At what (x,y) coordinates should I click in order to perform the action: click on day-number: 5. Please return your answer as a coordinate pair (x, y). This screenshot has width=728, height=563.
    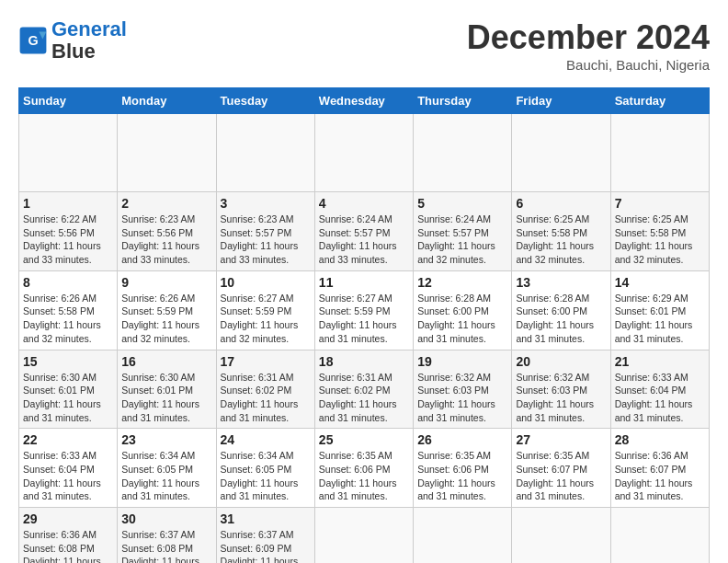
    Looking at the image, I should click on (462, 203).